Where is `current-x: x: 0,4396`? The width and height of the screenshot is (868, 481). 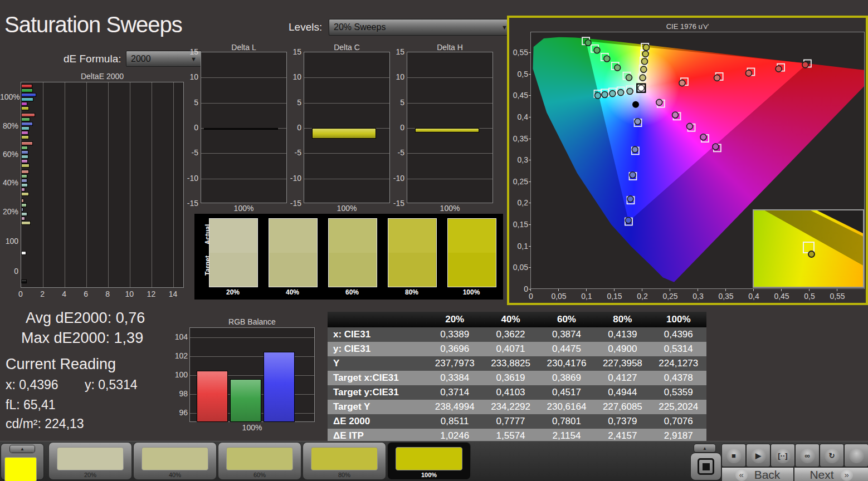 current-x: x: 0,4396 is located at coordinates (32, 385).